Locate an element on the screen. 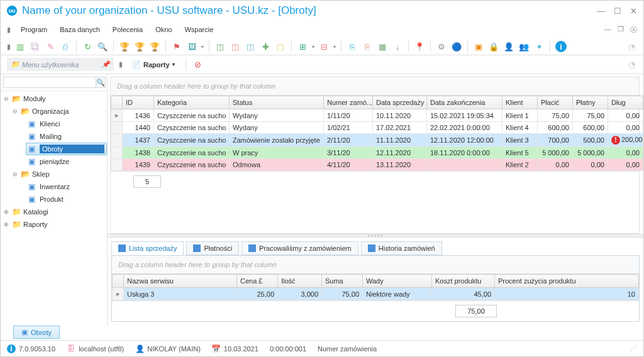 This screenshot has height=357, width=644. tab-platnosci: Płatności is located at coordinates (213, 248).